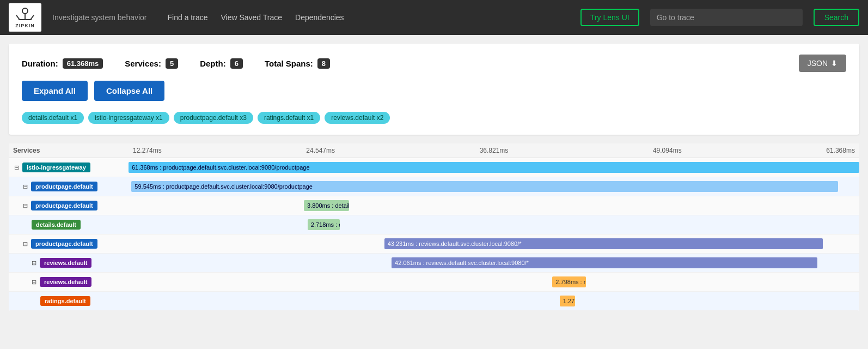 Image resolution: width=868 pixels, height=349 pixels. Describe the element at coordinates (69, 225) in the screenshot. I see `service-cell: details.default` at that location.